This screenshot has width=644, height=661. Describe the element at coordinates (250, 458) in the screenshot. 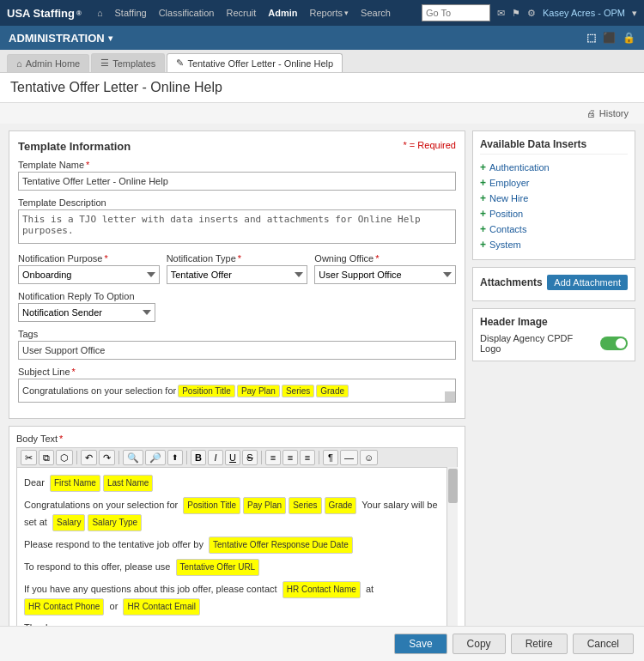

I see `strikethrough-btn: S` at that location.